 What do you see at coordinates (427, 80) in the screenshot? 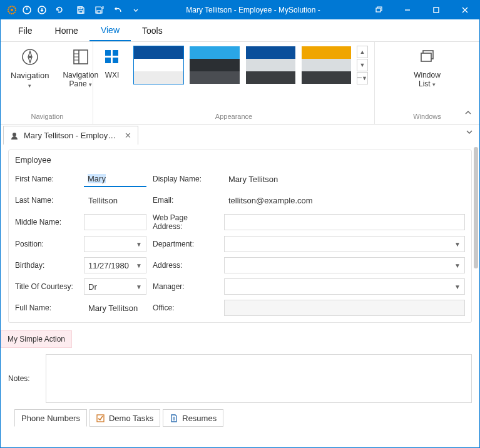
I see `window-list-label: WindowList ▾` at bounding box center [427, 80].